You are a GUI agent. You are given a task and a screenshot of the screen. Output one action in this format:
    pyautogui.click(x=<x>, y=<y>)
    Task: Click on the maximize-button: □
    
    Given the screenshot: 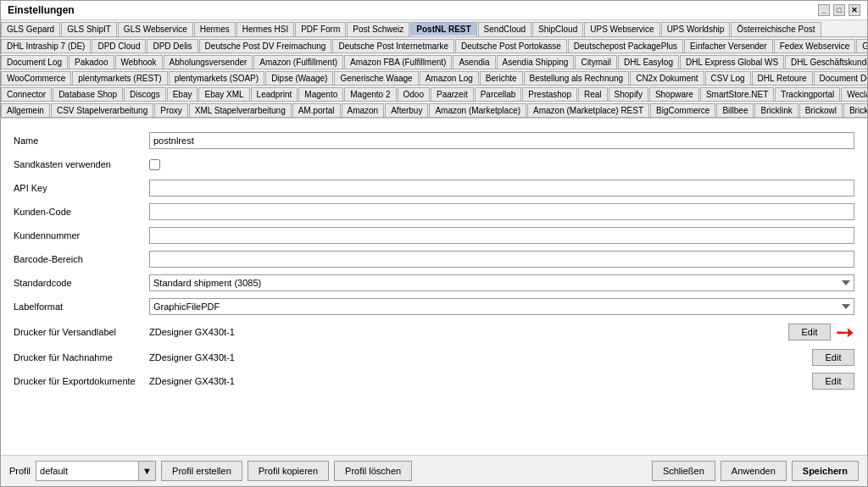 What is the action you would take?
    pyautogui.click(x=839, y=10)
    